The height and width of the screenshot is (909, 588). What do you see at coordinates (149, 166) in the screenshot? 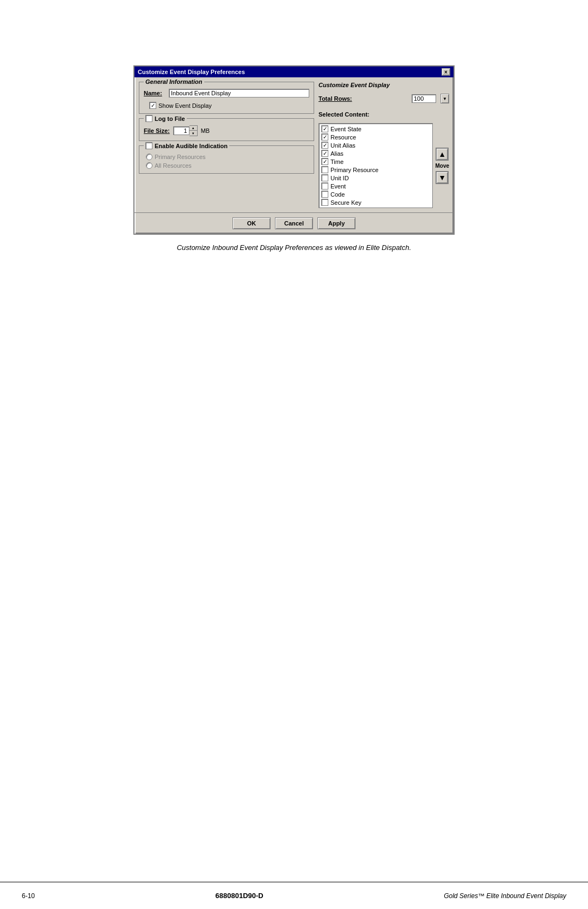
I see `all-resources-radio` at bounding box center [149, 166].